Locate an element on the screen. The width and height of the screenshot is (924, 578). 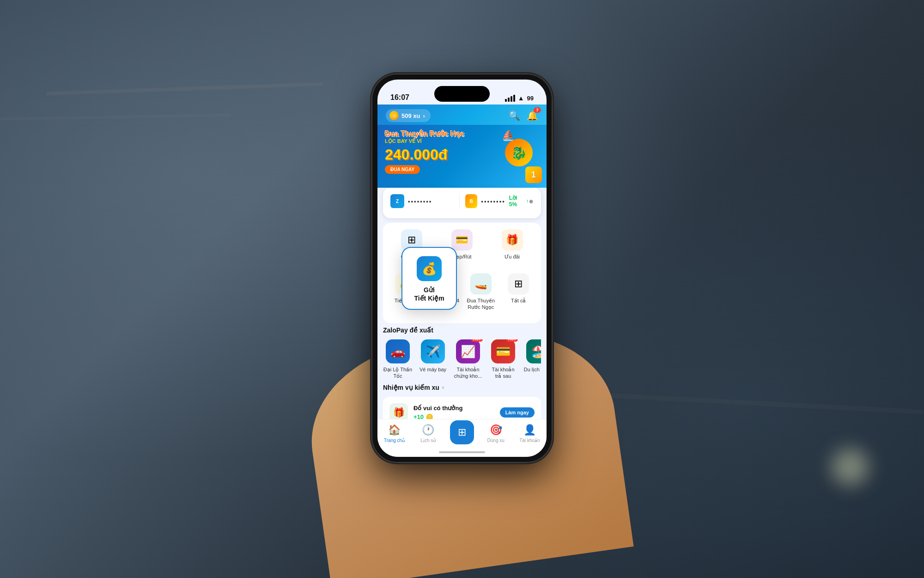
promo-amount: 240.000đ is located at coordinates (425, 154).